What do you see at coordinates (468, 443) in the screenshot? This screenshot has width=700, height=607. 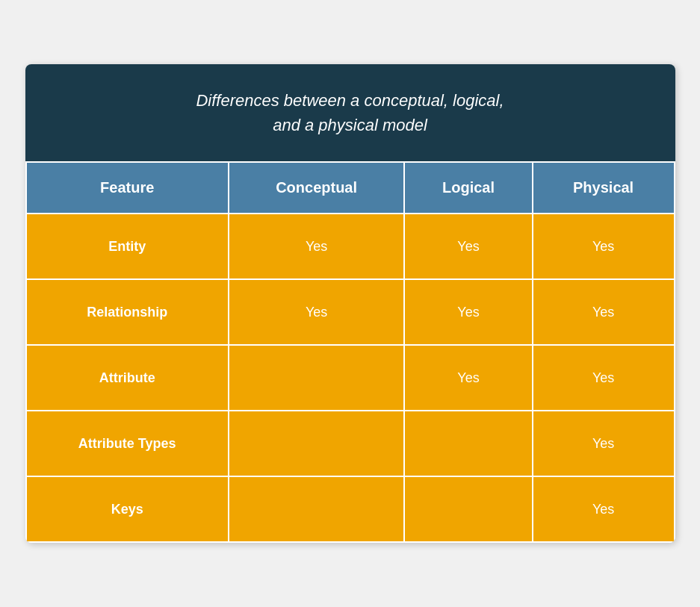 I see `cell-logical-row3` at bounding box center [468, 443].